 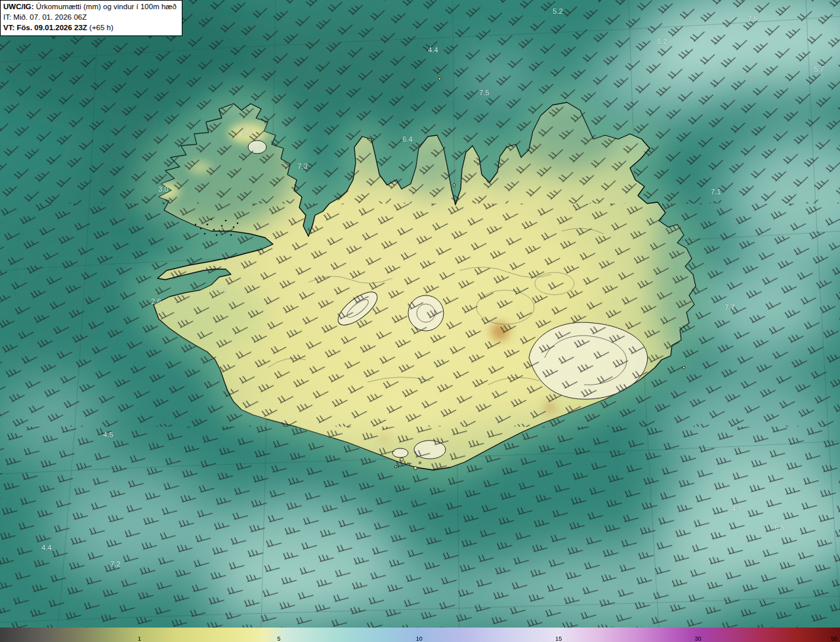 I want to click on colorbar-tick-label: 5, so click(x=278, y=639).